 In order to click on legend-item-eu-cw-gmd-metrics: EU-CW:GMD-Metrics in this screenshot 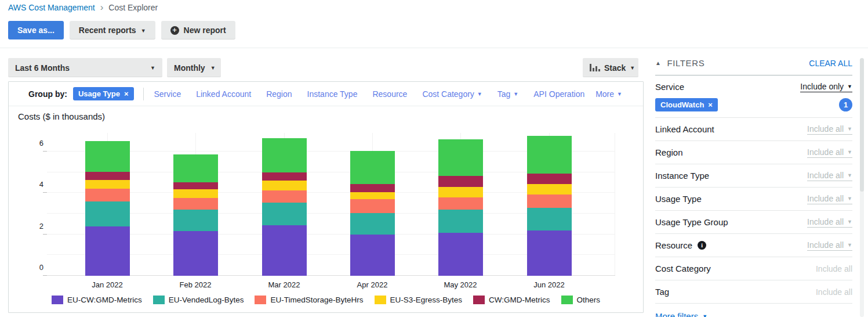, I will do `click(97, 300)`.